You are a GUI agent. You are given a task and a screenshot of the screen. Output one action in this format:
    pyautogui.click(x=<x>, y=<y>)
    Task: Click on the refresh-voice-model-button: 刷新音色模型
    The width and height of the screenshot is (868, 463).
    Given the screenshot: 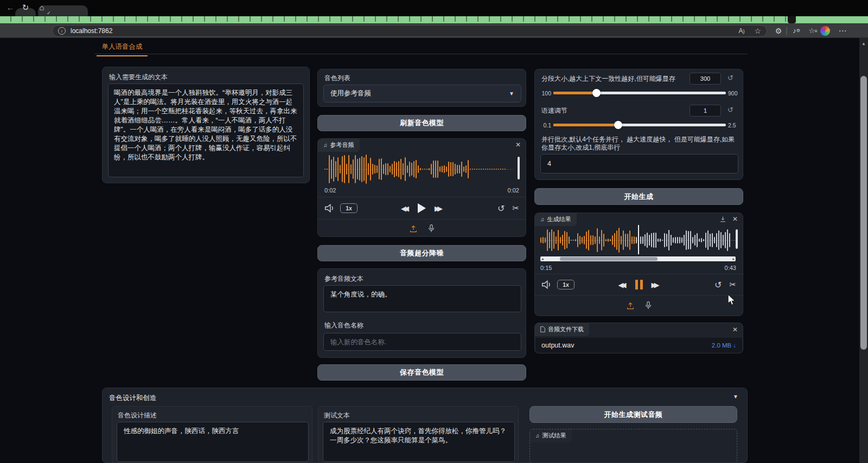 What is the action you would take?
    pyautogui.click(x=422, y=123)
    